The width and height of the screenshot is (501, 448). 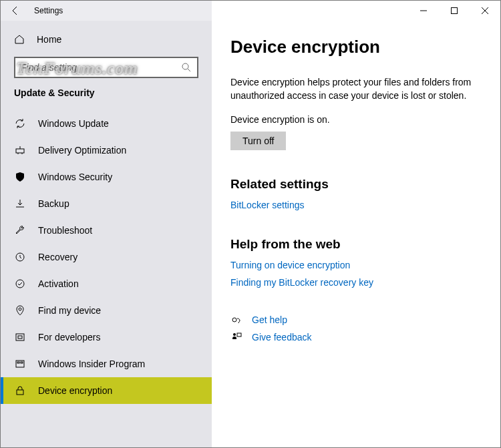 I want to click on sidebar-item-windows-update: Windows Update, so click(x=106, y=124).